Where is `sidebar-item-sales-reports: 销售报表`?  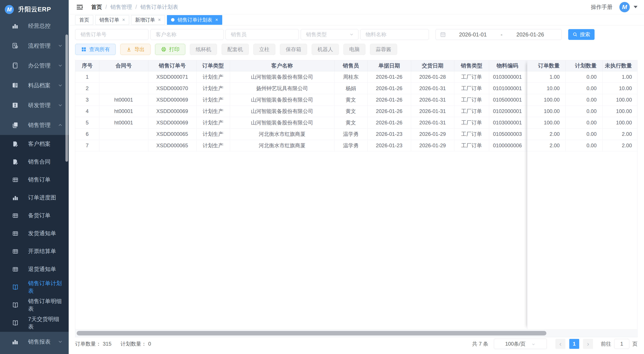 sidebar-item-sales-reports: 销售报表 is located at coordinates (34, 342).